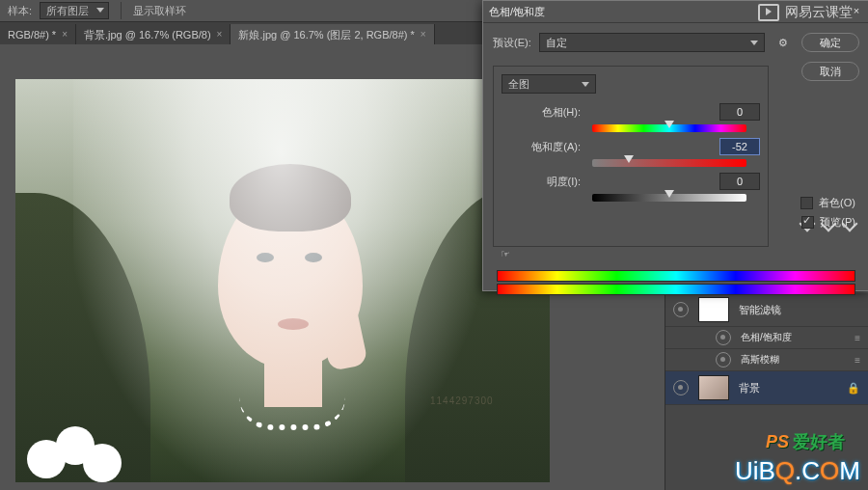 Image resolution: width=868 pixels, height=490 pixels. Describe the element at coordinates (519, 85) in the screenshot. I see `channel-value: 全图` at that location.